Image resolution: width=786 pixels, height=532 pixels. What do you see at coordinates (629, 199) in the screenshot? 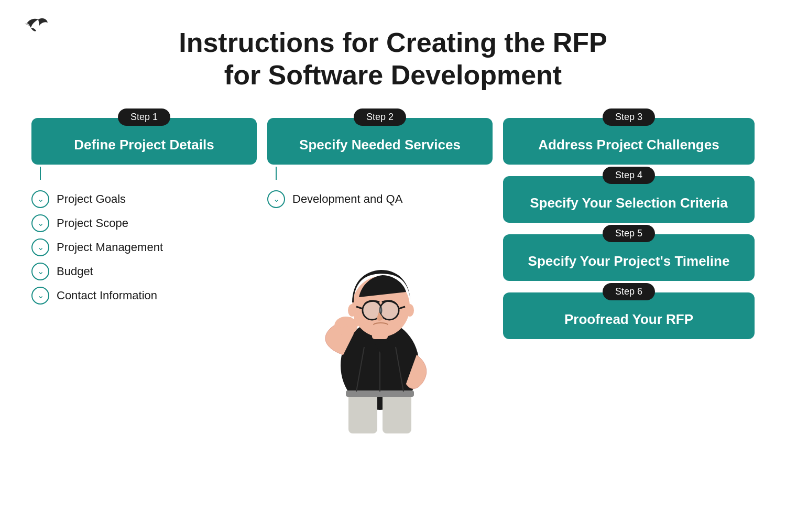
I see `step4-card: Step 4 Specify Your Selection Criteria` at bounding box center [629, 199].